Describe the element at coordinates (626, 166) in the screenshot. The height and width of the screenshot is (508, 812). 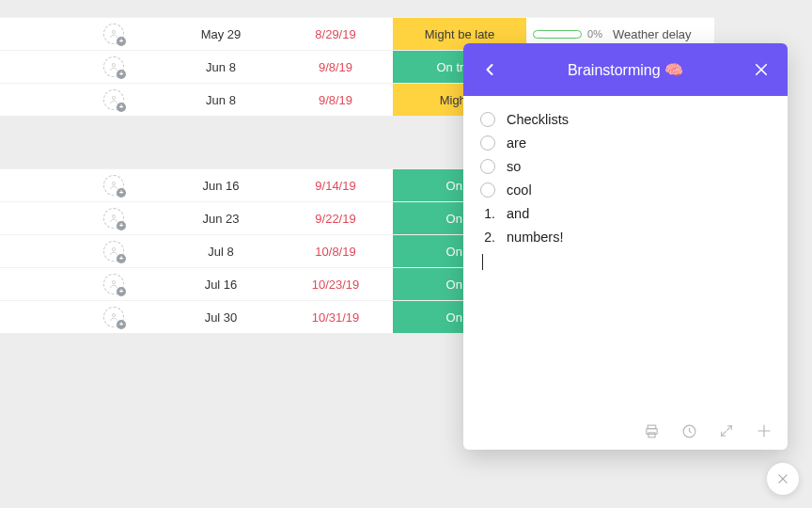
I see `checklist-item: so` at that location.